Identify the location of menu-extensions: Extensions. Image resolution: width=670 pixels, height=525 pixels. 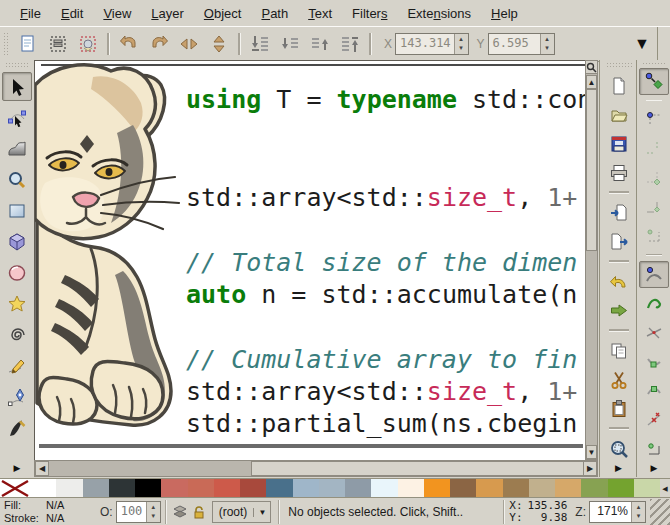
(439, 14).